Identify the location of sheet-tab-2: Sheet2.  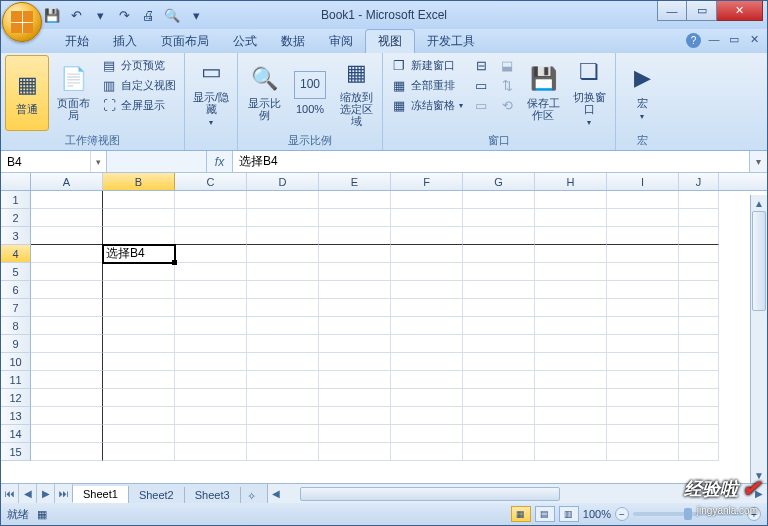
(156, 495).